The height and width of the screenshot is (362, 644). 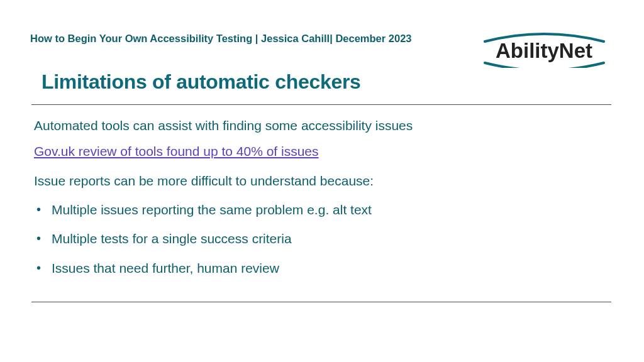 What do you see at coordinates (176, 151) in the screenshot?
I see `govuk-review-link: Gov.uk review of tools found up to 40% o…` at bounding box center [176, 151].